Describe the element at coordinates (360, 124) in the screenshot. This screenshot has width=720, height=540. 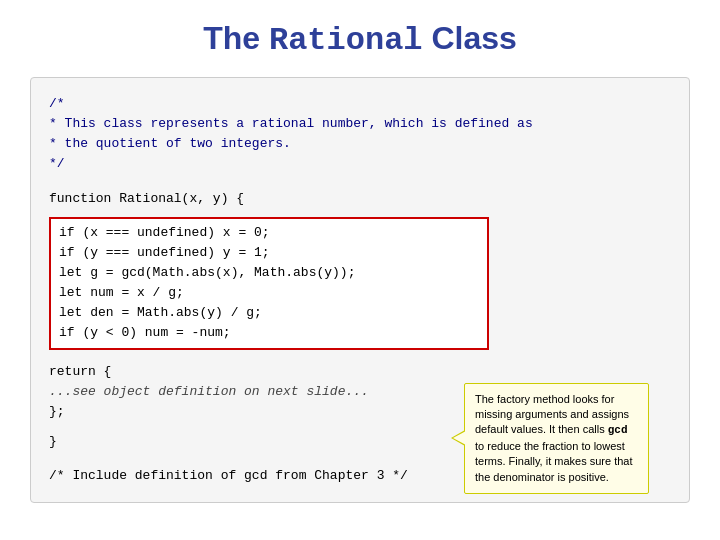
I see `comment-line2: * This class represents a rational numbe…` at that location.